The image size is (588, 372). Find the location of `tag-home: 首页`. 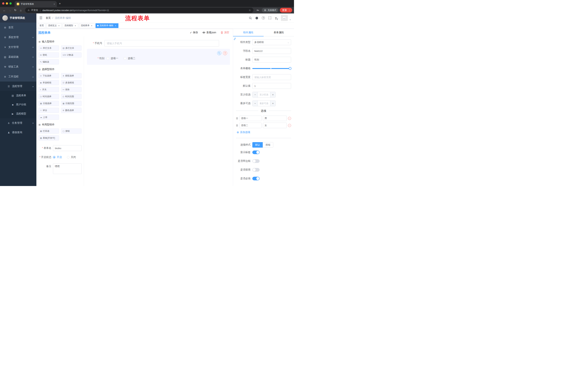

tag-home: 首页 is located at coordinates (42, 26).